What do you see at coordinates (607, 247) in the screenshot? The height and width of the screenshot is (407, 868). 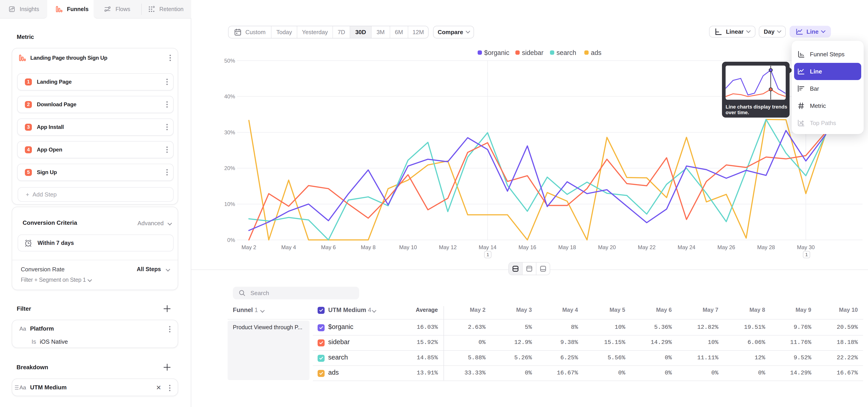 I see `svg-text: May 20` at bounding box center [607, 247].